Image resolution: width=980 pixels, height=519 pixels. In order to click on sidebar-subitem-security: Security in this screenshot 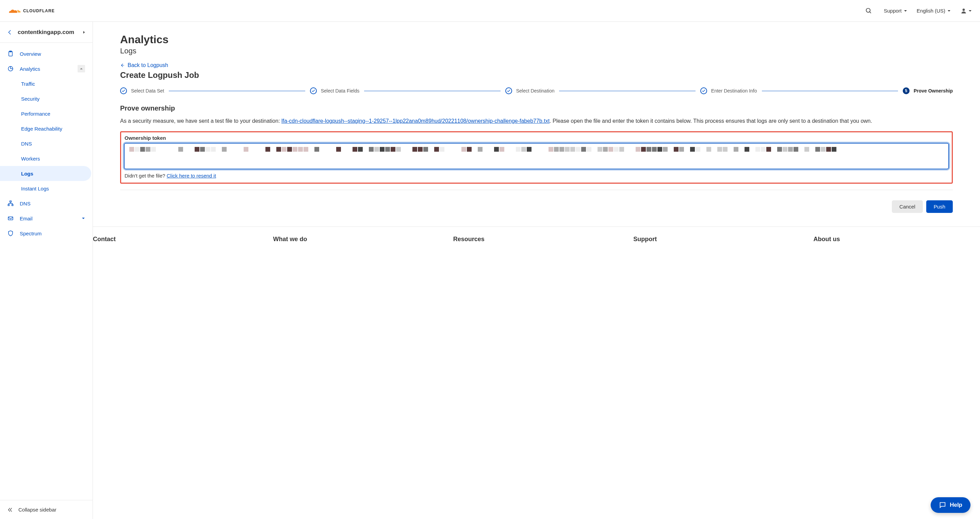, I will do `click(46, 99)`.